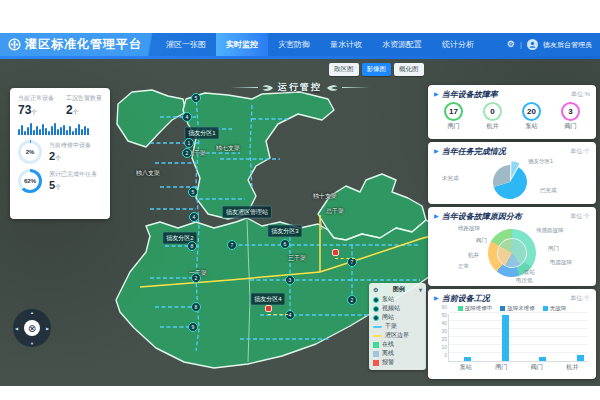  Describe the element at coordinates (388, 318) in the screenshot. I see `legend-label: 闸站` at that location.